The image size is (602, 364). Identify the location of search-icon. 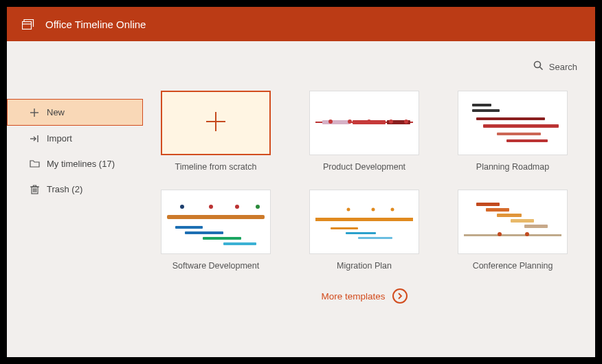
(539, 67).